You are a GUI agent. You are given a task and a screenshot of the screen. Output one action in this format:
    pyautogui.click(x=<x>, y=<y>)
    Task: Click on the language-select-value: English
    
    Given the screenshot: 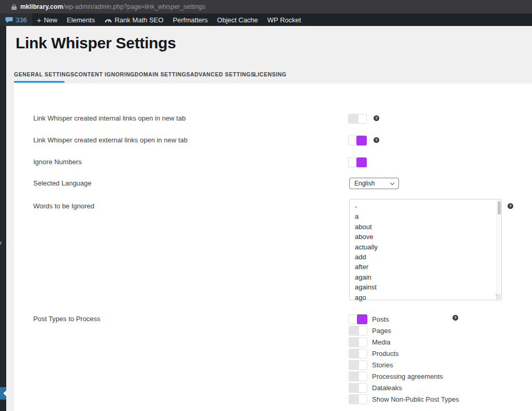 What is the action you would take?
    pyautogui.click(x=365, y=183)
    